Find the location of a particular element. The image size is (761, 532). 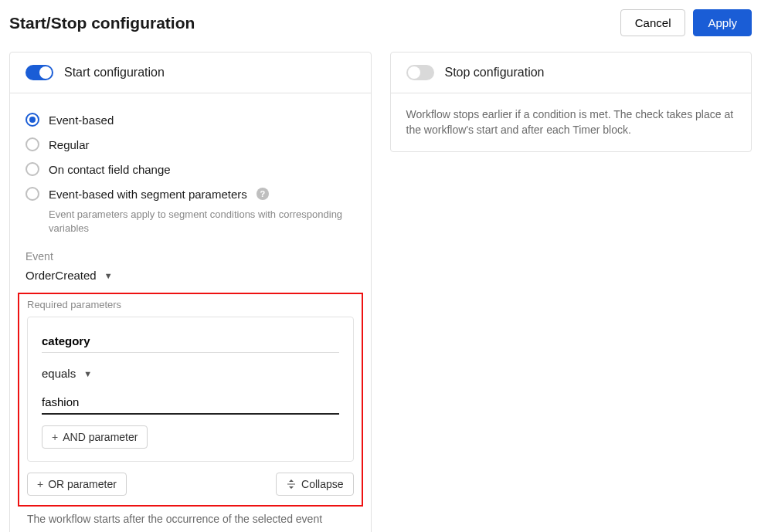

cancel-button: Cancel is located at coordinates (654, 23).